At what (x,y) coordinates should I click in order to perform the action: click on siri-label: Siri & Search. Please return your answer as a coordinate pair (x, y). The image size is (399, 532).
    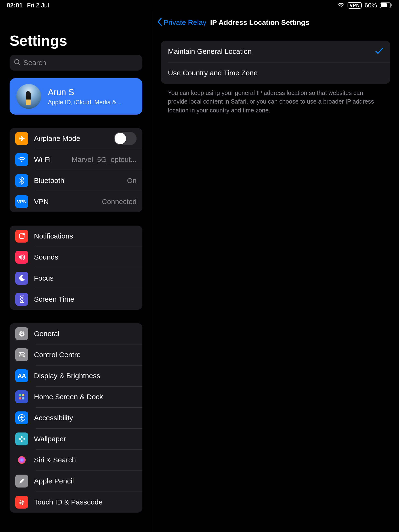
    Looking at the image, I should click on (85, 460).